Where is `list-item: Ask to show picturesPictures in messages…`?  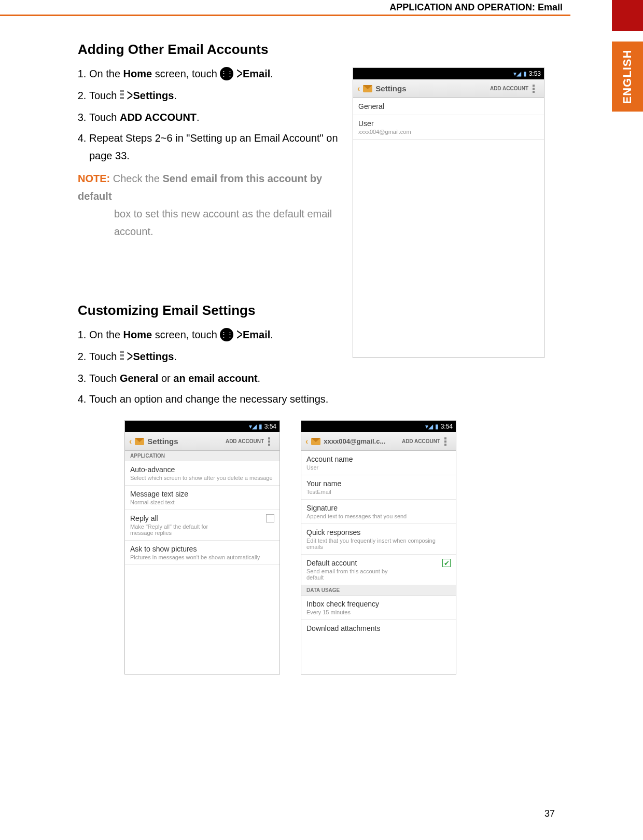
list-item: Ask to show picturesPictures in messages… is located at coordinates (202, 553).